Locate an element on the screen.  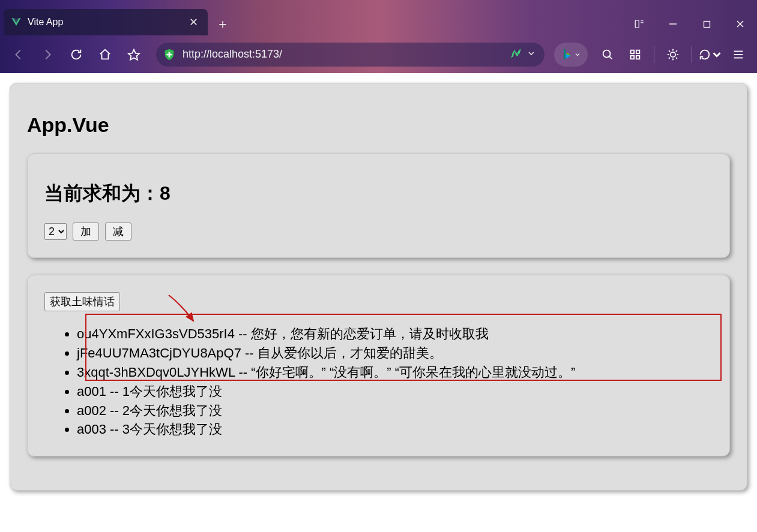
tab-active: Vite App ✕ is located at coordinates (106, 22).